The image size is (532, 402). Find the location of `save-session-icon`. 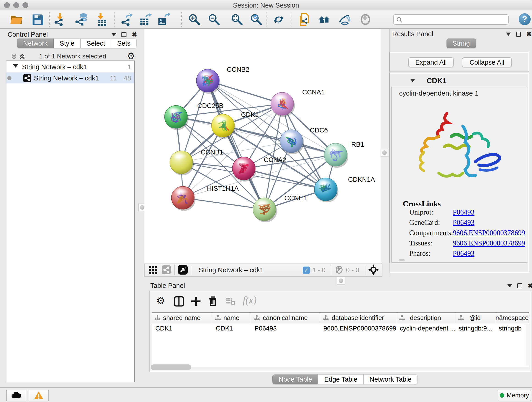

save-session-icon is located at coordinates (38, 19).